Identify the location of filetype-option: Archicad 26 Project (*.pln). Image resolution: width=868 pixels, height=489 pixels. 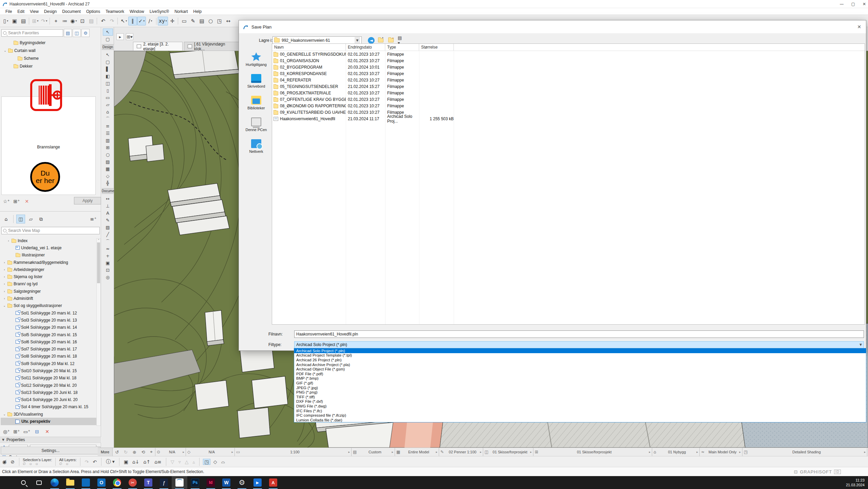
(580, 360).